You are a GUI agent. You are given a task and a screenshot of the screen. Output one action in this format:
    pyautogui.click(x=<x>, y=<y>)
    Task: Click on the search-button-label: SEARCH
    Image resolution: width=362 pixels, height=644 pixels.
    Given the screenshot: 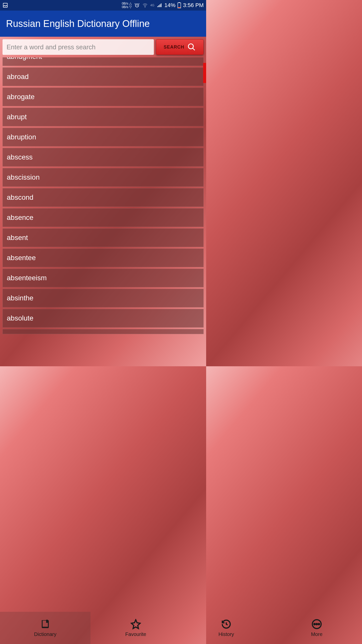 What is the action you would take?
    pyautogui.click(x=174, y=47)
    